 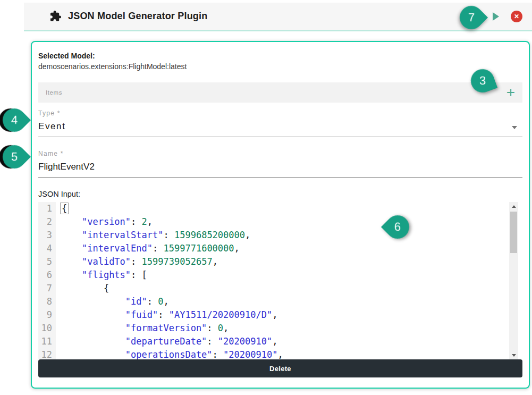 I want to click on line-number: 4, so click(x=45, y=249).